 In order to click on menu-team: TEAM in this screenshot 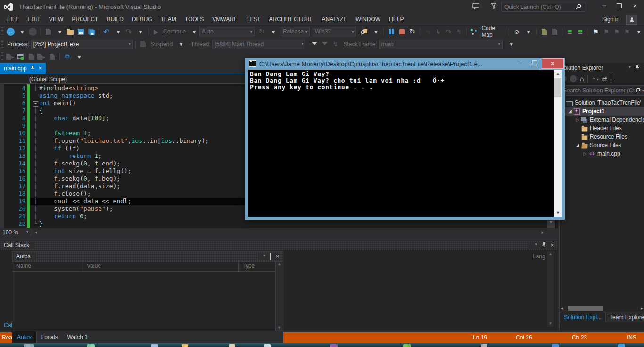, I will do `click(168, 19)`.